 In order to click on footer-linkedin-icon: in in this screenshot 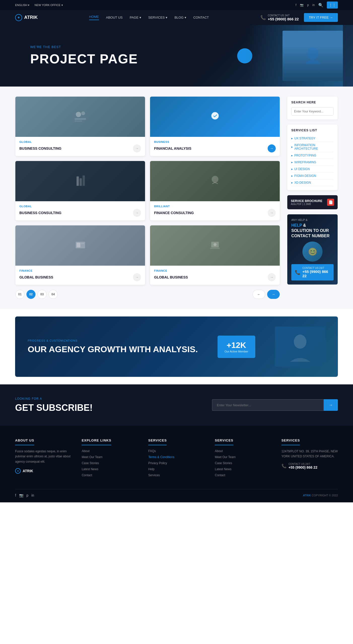, I will do `click(33, 495)`.